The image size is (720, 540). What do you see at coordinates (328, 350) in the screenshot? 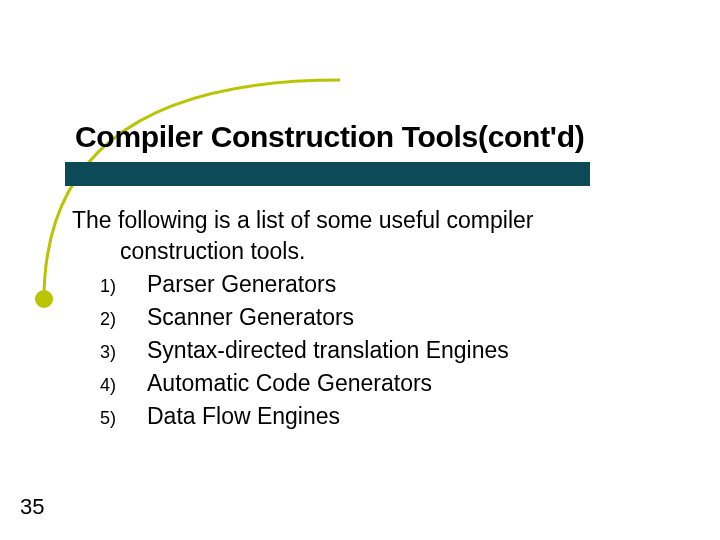
I see `list-item-text: Syntax-directed translation Engines` at bounding box center [328, 350].